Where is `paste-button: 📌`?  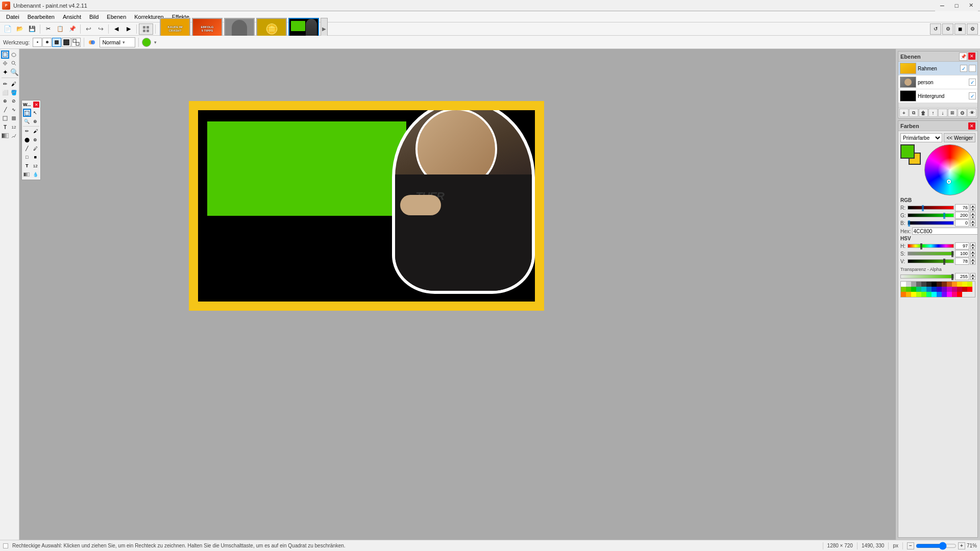 paste-button: 📌 is located at coordinates (72, 29).